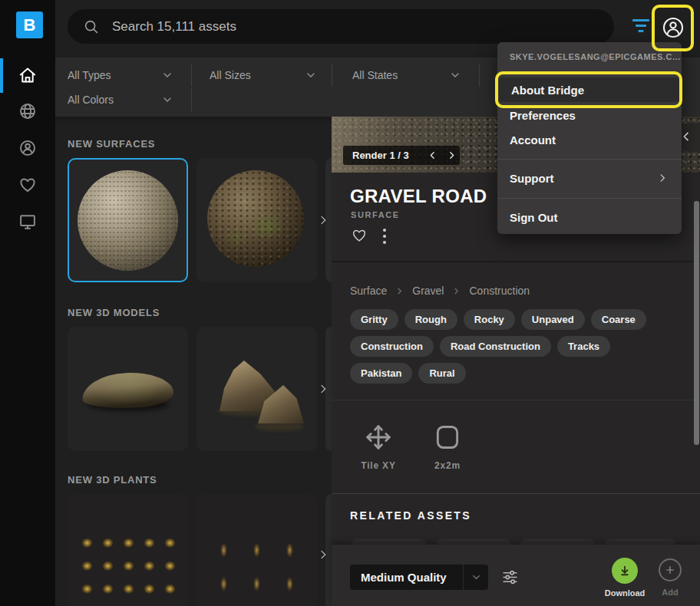 The image size is (700, 606). I want to click on render-counter: Render 1 / 3, so click(381, 155).